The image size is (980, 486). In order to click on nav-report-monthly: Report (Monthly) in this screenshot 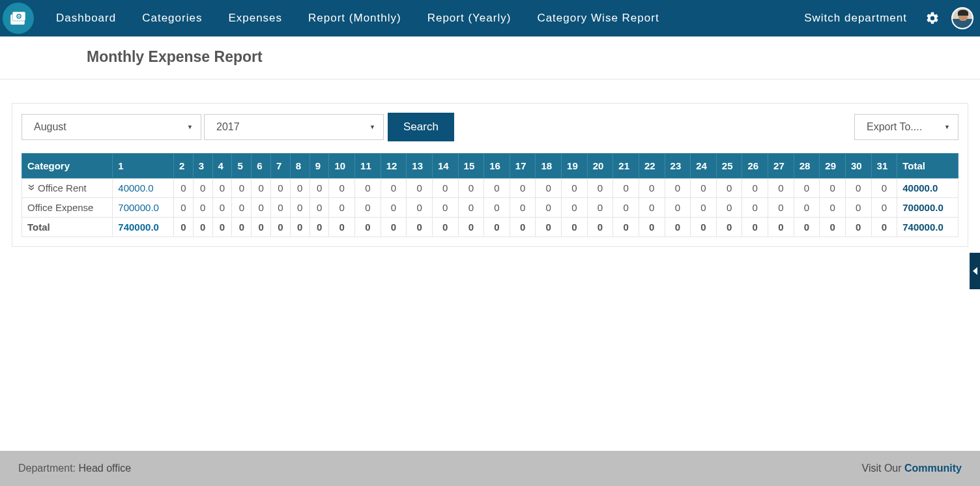, I will do `click(354, 18)`.